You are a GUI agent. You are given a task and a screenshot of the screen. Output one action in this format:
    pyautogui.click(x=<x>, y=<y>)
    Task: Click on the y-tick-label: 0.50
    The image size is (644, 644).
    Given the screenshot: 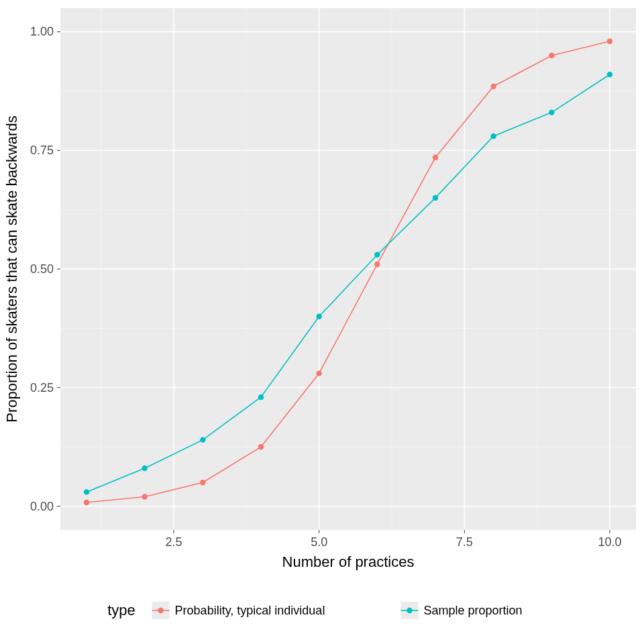 What is the action you would take?
    pyautogui.click(x=42, y=269)
    